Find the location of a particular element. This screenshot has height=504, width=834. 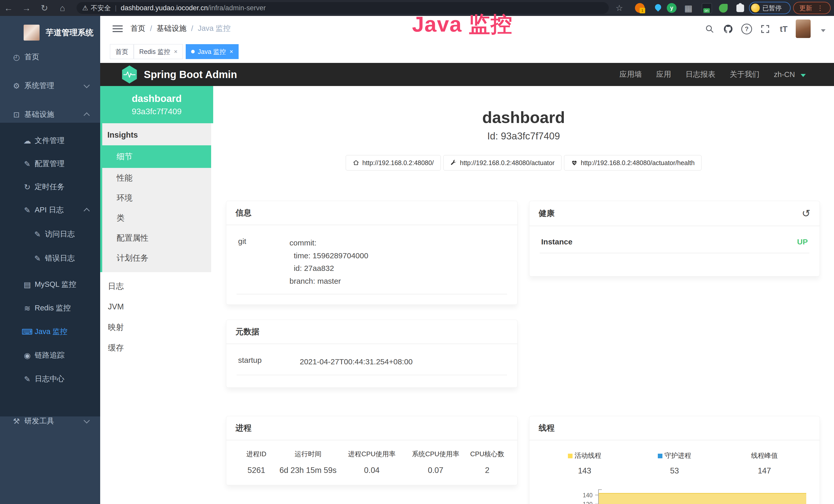

sba-item-details: 细节 is located at coordinates (157, 157).